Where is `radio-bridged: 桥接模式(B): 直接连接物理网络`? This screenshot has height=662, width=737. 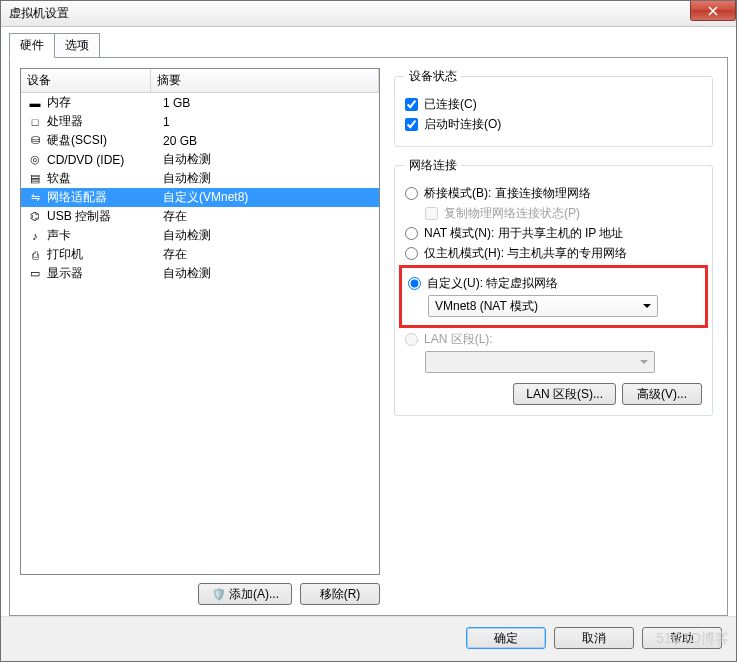
radio-bridged: 桥接模式(B): 直接连接物理网络 is located at coordinates (554, 194).